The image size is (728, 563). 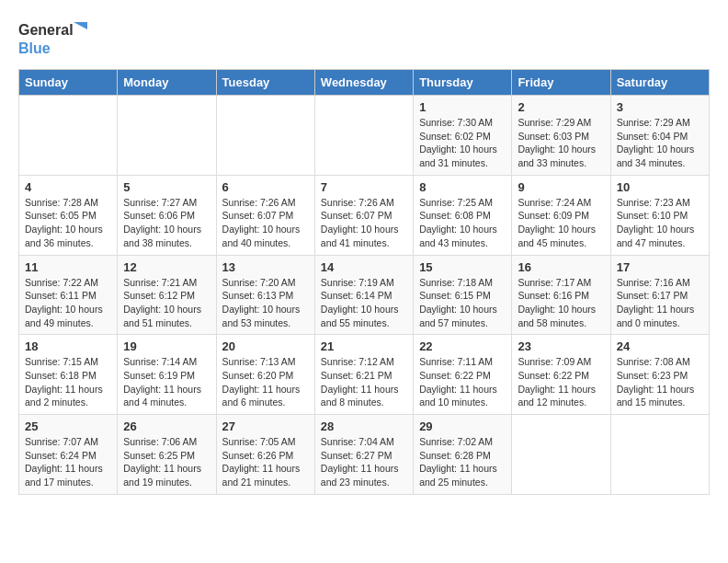 I want to click on calendar-cell: 24Sunrise: 7:08 AM Sunset: 6:23 PM Dayli…, so click(x=660, y=375).